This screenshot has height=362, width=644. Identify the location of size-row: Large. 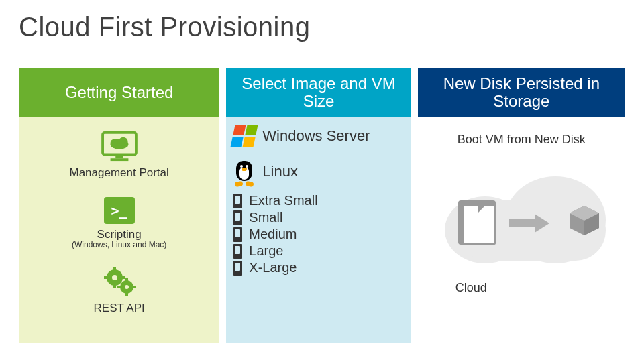
(318, 251).